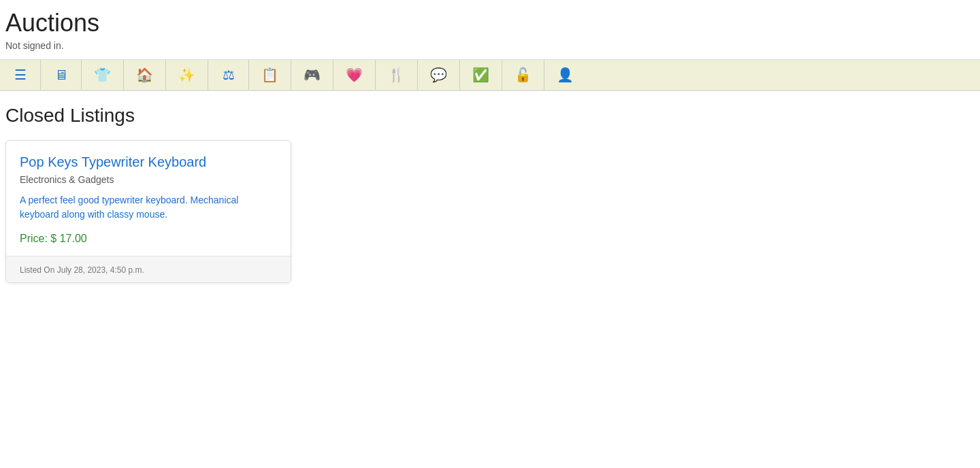 The image size is (980, 468). I want to click on listed-date-value: July 28, 2023, 4:50 p.m., so click(101, 270).